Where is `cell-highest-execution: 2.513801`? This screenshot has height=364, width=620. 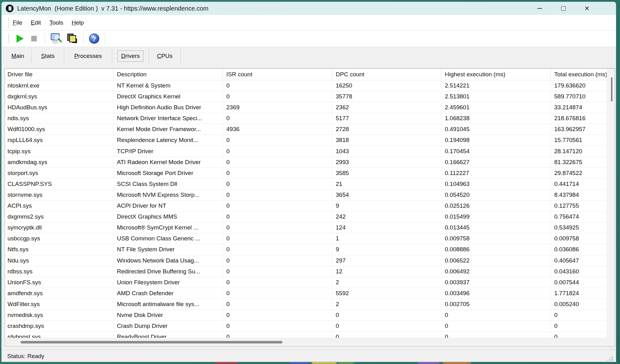
cell-highest-execution: 2.513801 is located at coordinates (496, 97).